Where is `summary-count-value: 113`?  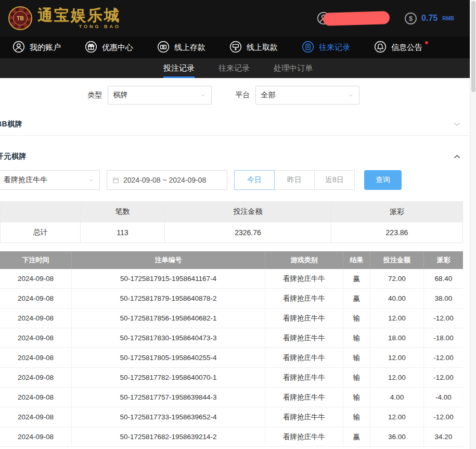
summary-count-value: 113 is located at coordinates (123, 232).